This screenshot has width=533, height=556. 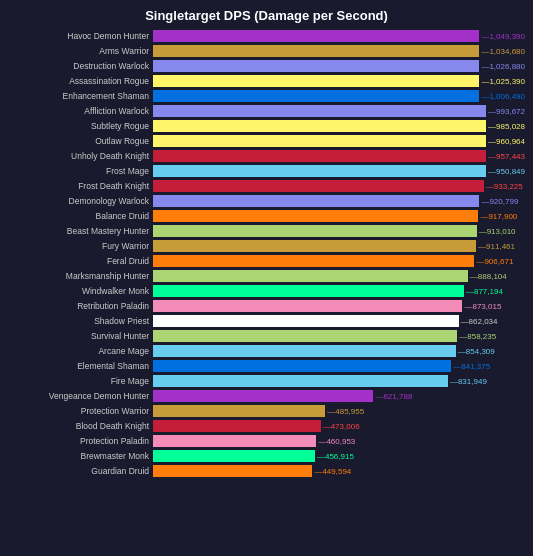 What do you see at coordinates (339, 81) in the screenshot?
I see `bar-track: —1,025,390` at bounding box center [339, 81].